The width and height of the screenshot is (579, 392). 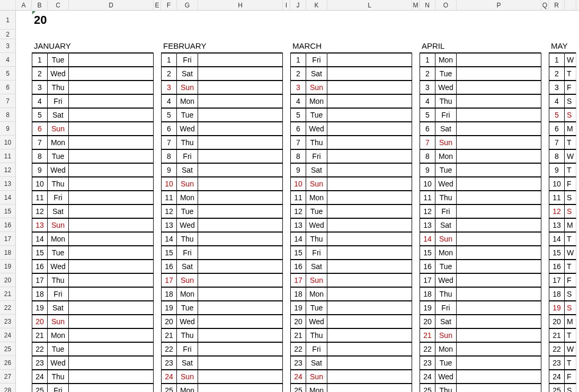 What do you see at coordinates (557, 280) in the screenshot?
I see `day-number: 17` at bounding box center [557, 280].